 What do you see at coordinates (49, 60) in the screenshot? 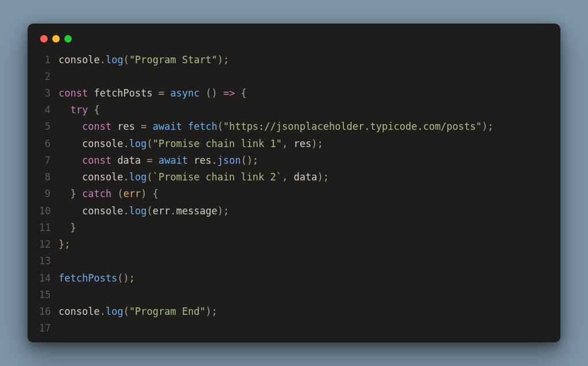
I see `line-number: 1` at bounding box center [49, 60].